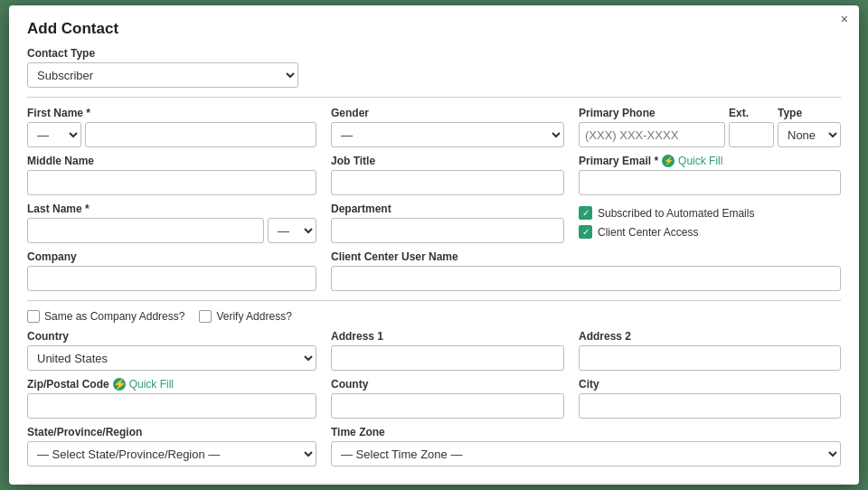 This screenshot has height=490, width=868. I want to click on address1-label: Address 1, so click(448, 336).